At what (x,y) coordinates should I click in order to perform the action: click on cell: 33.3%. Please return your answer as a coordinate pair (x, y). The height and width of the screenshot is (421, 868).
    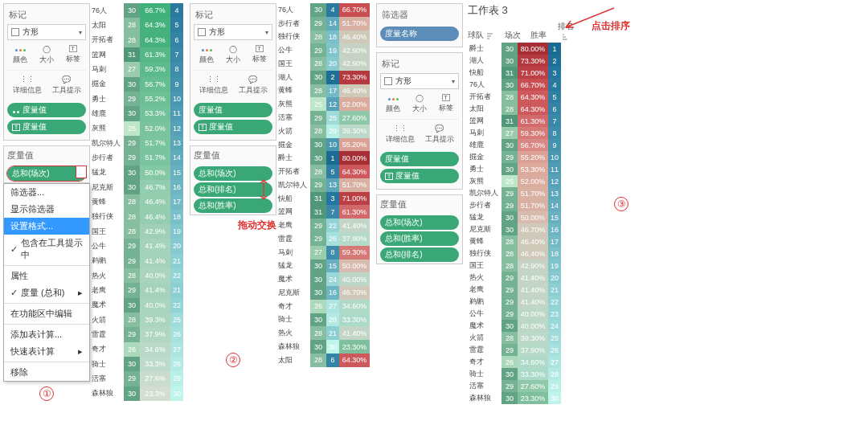
    Looking at the image, I should click on (155, 364).